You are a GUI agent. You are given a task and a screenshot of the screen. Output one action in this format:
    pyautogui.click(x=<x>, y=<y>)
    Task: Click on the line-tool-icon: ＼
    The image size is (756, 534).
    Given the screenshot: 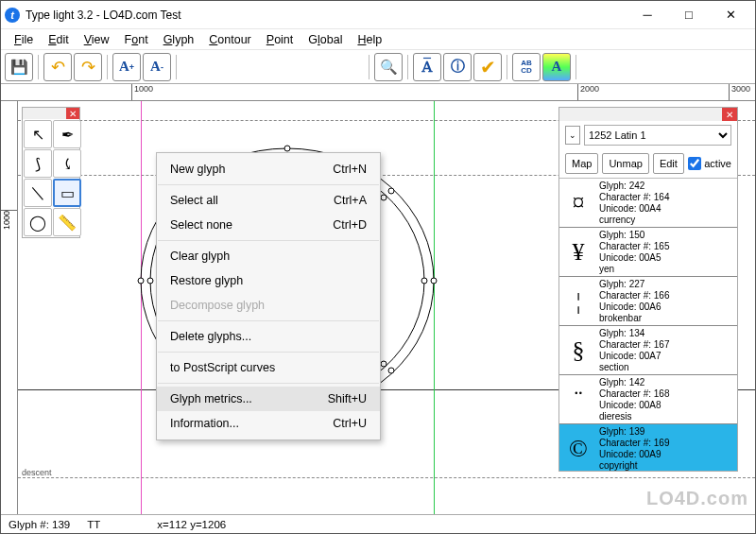 What is the action you would take?
    pyautogui.click(x=38, y=193)
    